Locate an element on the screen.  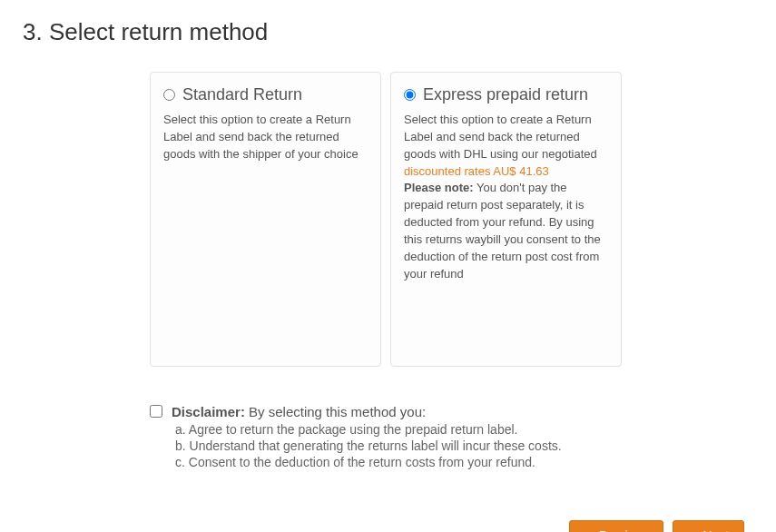
disclaimer-item-b: b. Understand that generating the return… is located at coordinates (368, 446).